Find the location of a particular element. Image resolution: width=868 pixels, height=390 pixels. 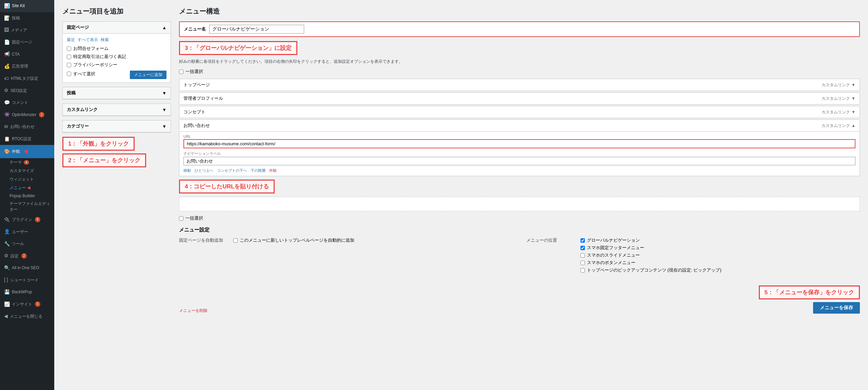

page-item-privacy: プライバシーポリシー is located at coordinates (117, 65).